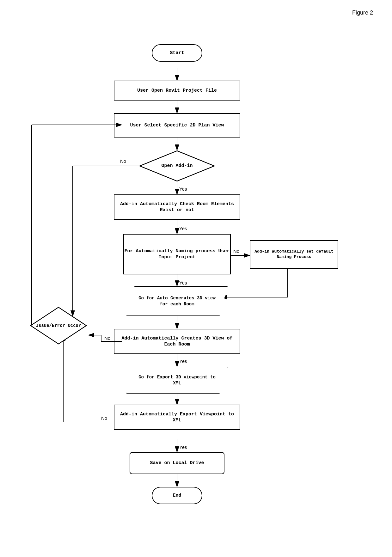 The height and width of the screenshot is (557, 392). I want to click on go-export-predefined: Go for Export 3D viewpoint to XML, so click(177, 380).